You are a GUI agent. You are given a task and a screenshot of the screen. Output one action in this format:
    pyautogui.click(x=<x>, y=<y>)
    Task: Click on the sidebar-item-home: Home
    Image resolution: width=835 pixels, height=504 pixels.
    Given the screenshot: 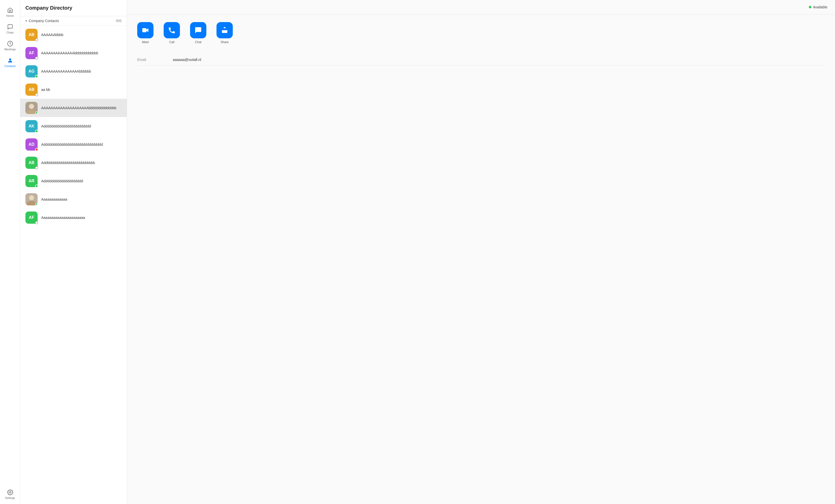 What is the action you would take?
    pyautogui.click(x=10, y=12)
    